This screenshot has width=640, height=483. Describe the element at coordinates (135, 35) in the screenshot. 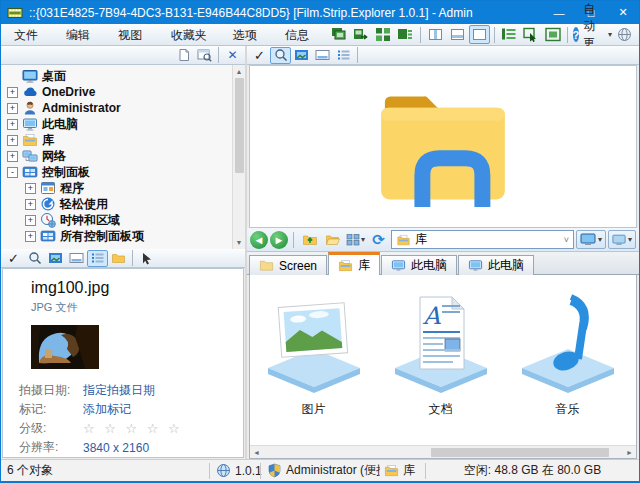

I see `menu-view: 视图 (V)` at that location.